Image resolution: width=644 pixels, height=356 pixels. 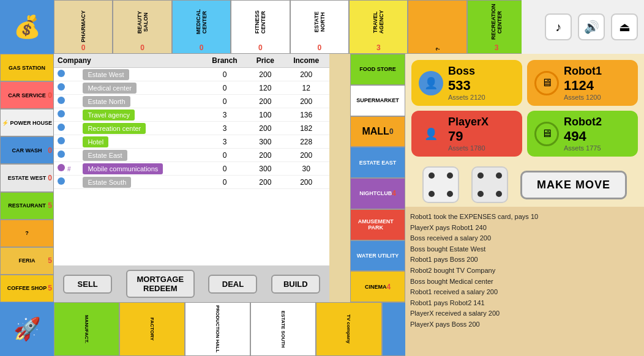 What do you see at coordinates (624, 27) in the screenshot?
I see `exit-icon: ⏏` at bounding box center [624, 27].